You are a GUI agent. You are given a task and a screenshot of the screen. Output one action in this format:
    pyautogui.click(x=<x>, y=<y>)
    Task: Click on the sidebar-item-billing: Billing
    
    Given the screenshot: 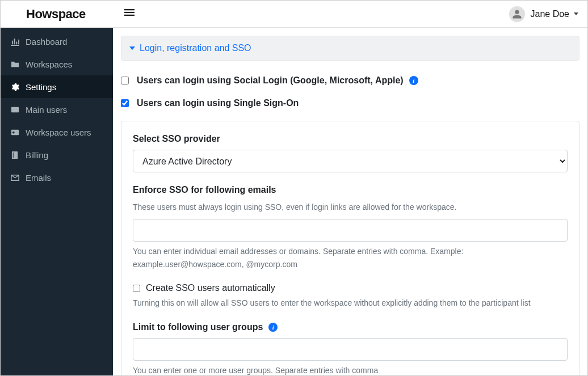 What is the action you would take?
    pyautogui.click(x=57, y=155)
    